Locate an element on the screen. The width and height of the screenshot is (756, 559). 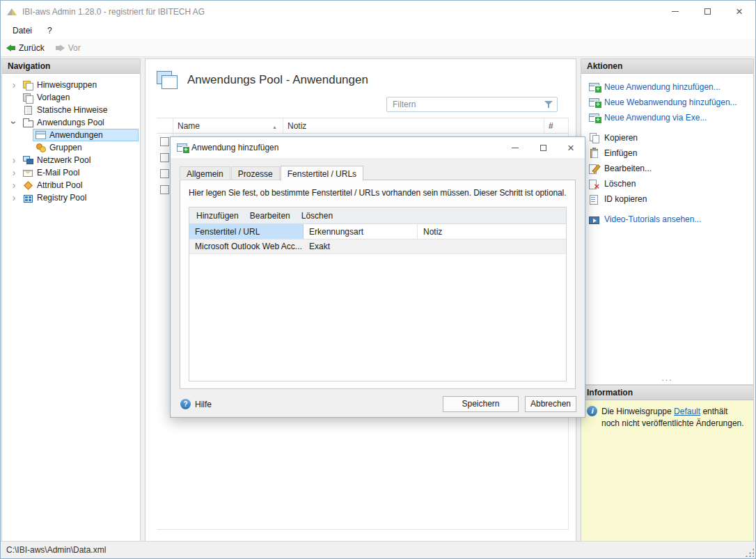
dialog-minimize-button is located at coordinates (515, 148).